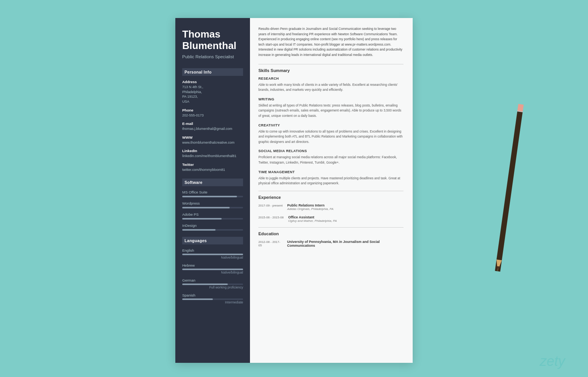 The height and width of the screenshot is (377, 588). I want to click on education-heading: Education, so click(331, 234).